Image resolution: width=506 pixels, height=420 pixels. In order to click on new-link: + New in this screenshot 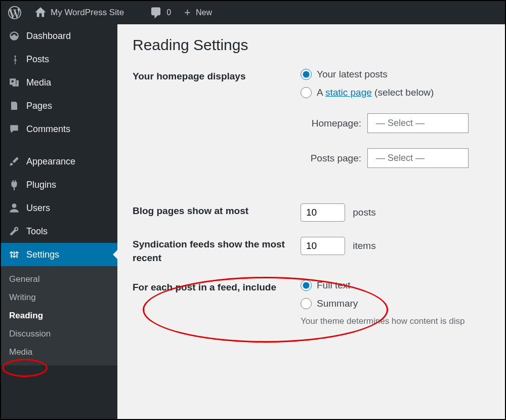, I will do `click(198, 13)`.